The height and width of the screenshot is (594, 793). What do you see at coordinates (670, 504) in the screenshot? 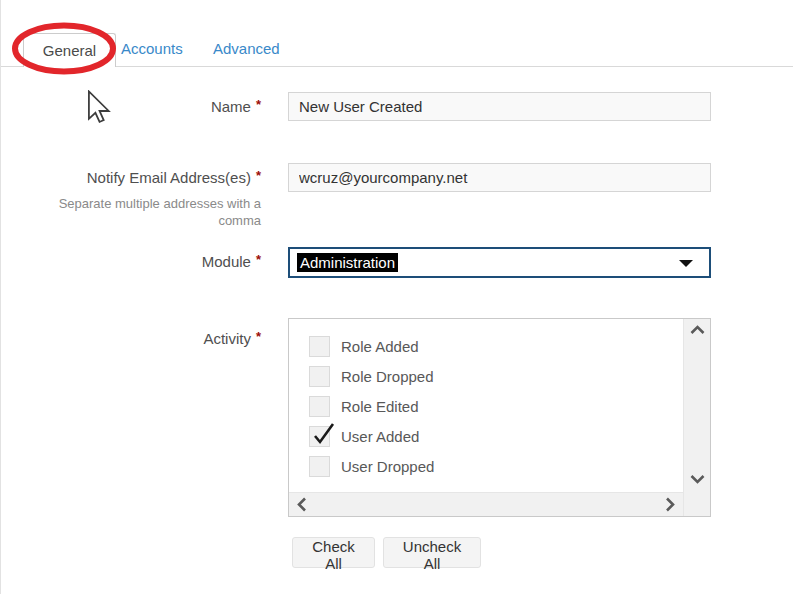
I see `chevron-right-icon` at bounding box center [670, 504].